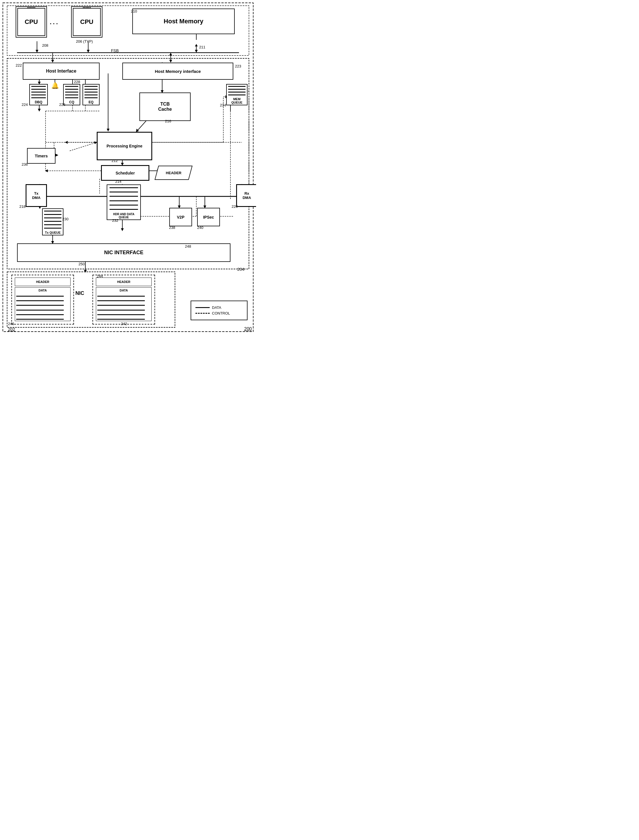 This screenshot has height=840, width=639. What do you see at coordinates (238, 66) in the screenshot?
I see `ref-223: 223` at bounding box center [238, 66].